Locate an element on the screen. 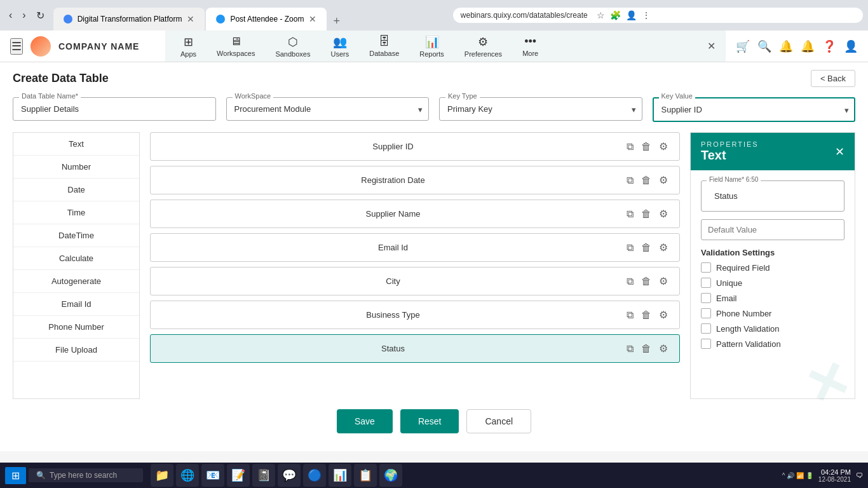 The image size is (868, 488). settings-btn-business-type: ⚙ is located at coordinates (663, 315).